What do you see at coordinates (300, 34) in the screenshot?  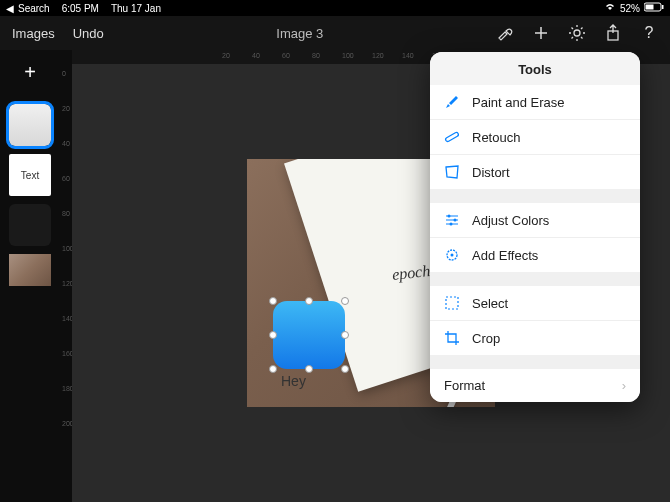 I see `document-title: Image 3` at bounding box center [300, 34].